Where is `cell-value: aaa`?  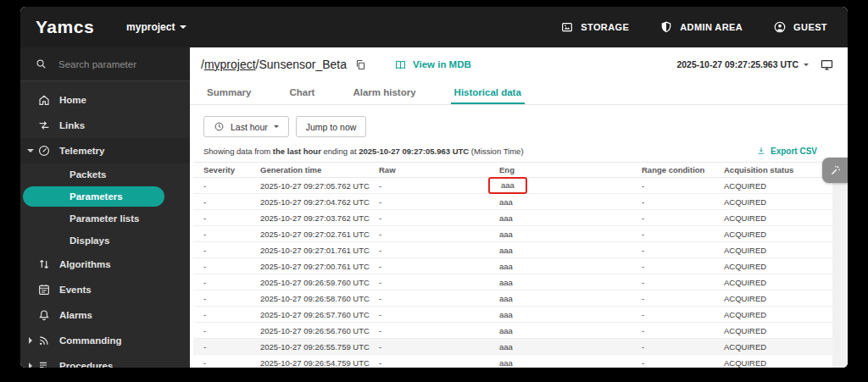
cell-value: aaa is located at coordinates (508, 185).